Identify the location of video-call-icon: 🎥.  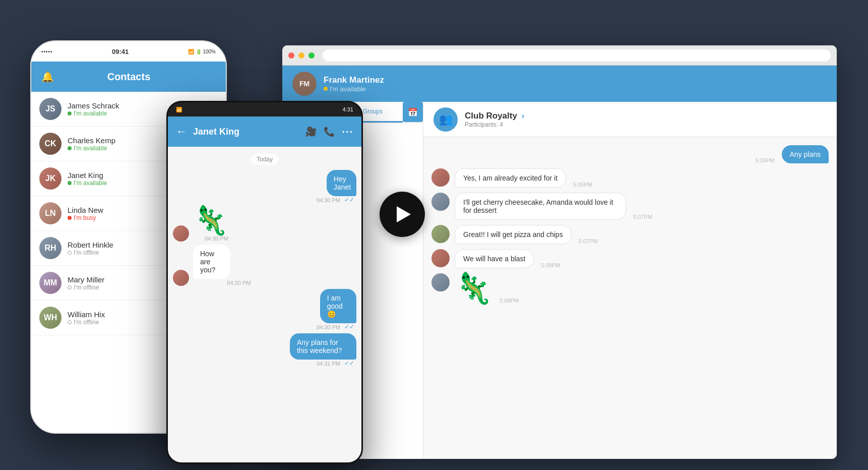
(311, 132).